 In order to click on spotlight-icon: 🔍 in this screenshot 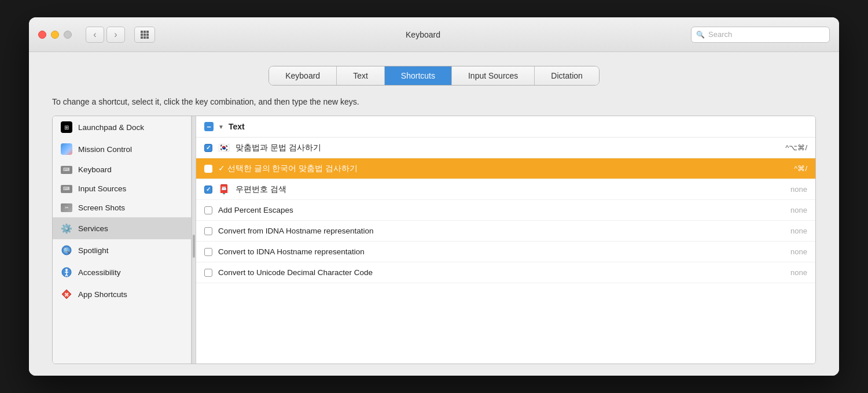, I will do `click(67, 250)`.